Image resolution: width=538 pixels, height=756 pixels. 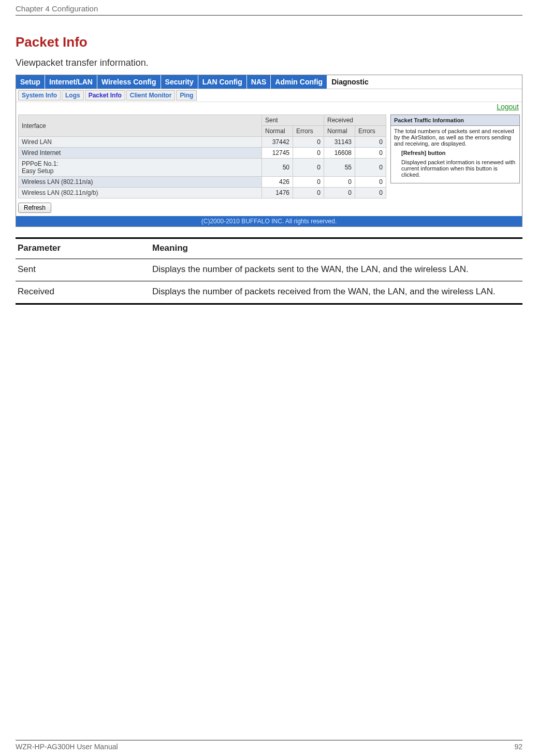 What do you see at coordinates (186, 95) in the screenshot?
I see `subtab-ping: Ping` at bounding box center [186, 95].